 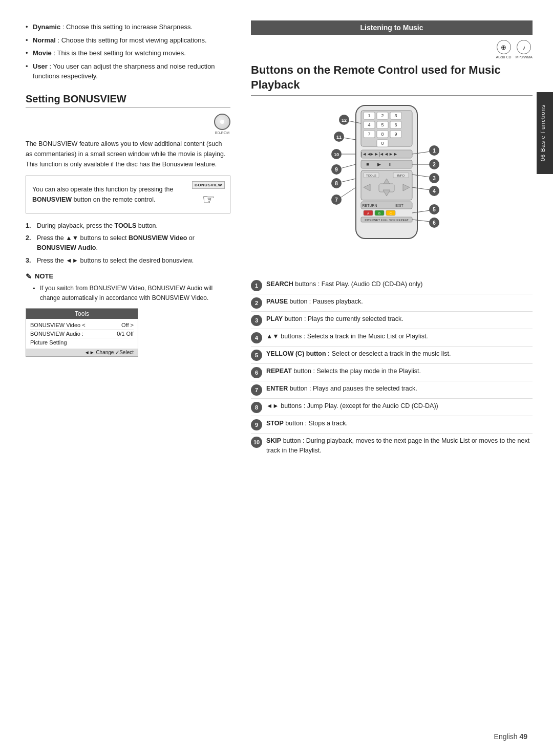 What do you see at coordinates (128, 40) in the screenshot?
I see `list-item: Normal : Choose this setting for most vi…` at bounding box center [128, 40].